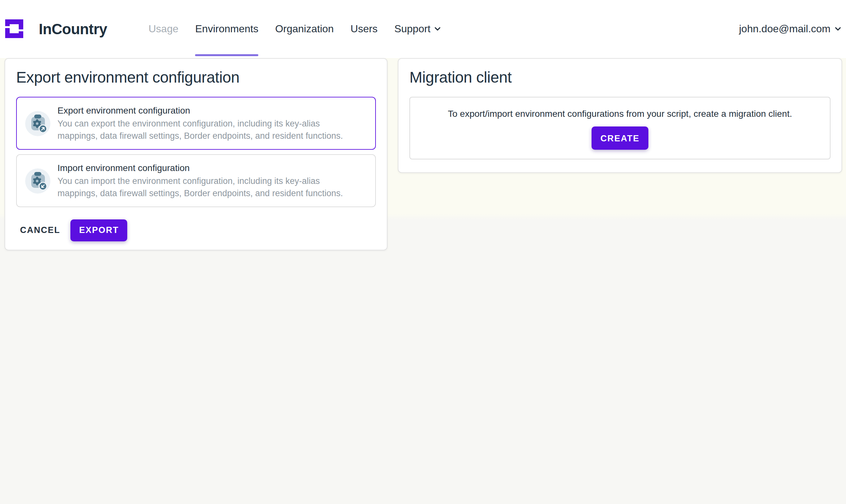 The height and width of the screenshot is (504, 846). I want to click on option-export-configuration: Export environment configuration You can…, so click(196, 123).